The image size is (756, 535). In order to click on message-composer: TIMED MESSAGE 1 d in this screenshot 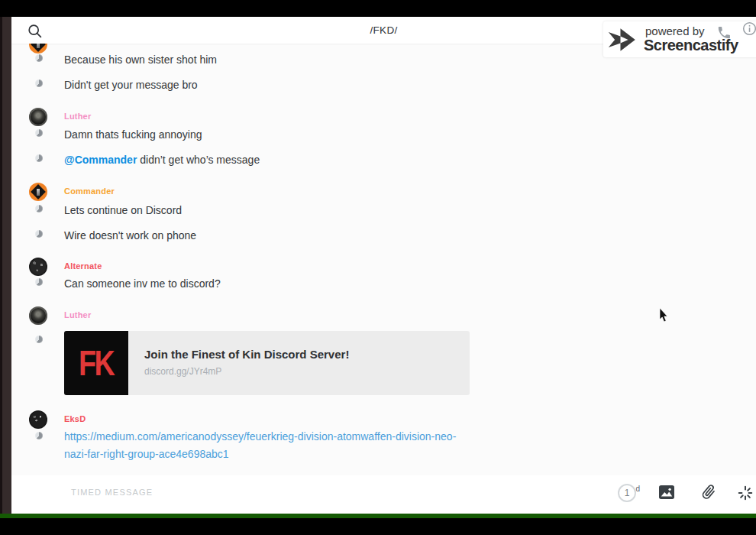, I will do `click(383, 494)`.